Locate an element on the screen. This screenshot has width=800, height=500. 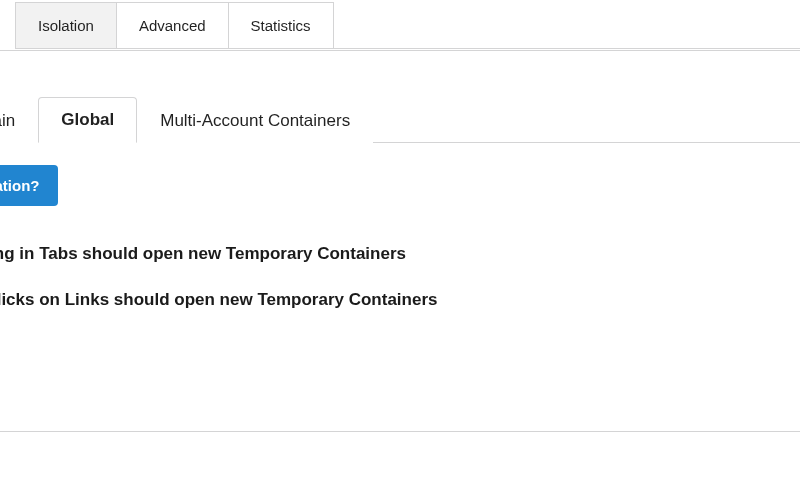
setting-label: avigating in Tabs should open new Tempor… is located at coordinates (400, 254).